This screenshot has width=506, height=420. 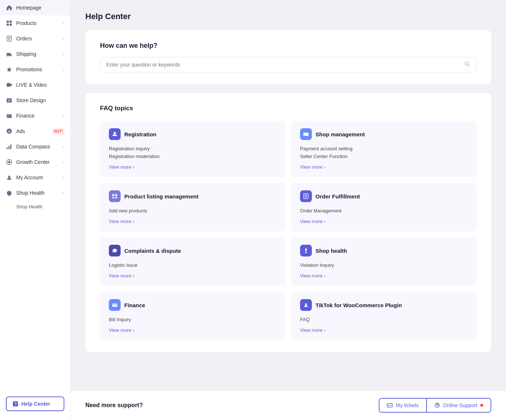 I want to click on faq-card-order-fulfillment: Order Fulfillment Order Management View …, so click(x=384, y=207).